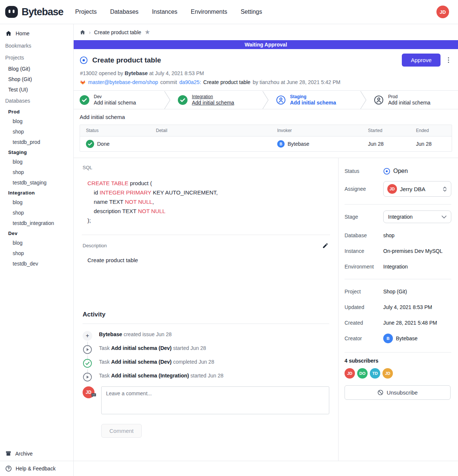 This screenshot has width=458, height=476. I want to click on activity-item: Task Add initial schema (Dev) completed …, so click(206, 362).